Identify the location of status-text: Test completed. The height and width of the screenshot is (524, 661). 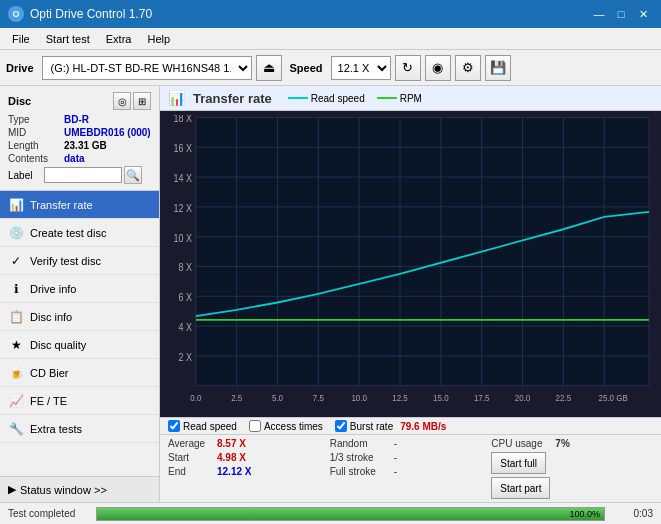
(48, 514).